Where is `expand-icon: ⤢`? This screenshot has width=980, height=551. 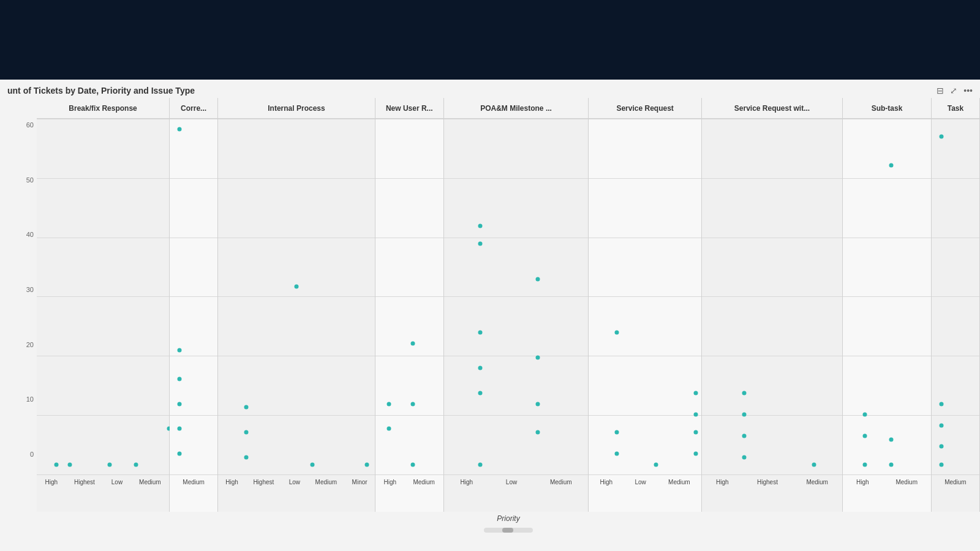
expand-icon: ⤢ is located at coordinates (954, 91).